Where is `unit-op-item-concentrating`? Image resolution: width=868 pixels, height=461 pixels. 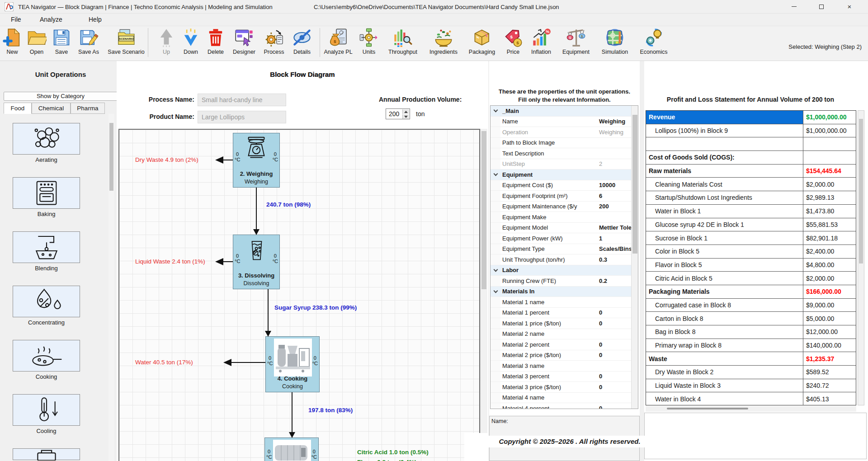 unit-op-item-concentrating is located at coordinates (46, 301).